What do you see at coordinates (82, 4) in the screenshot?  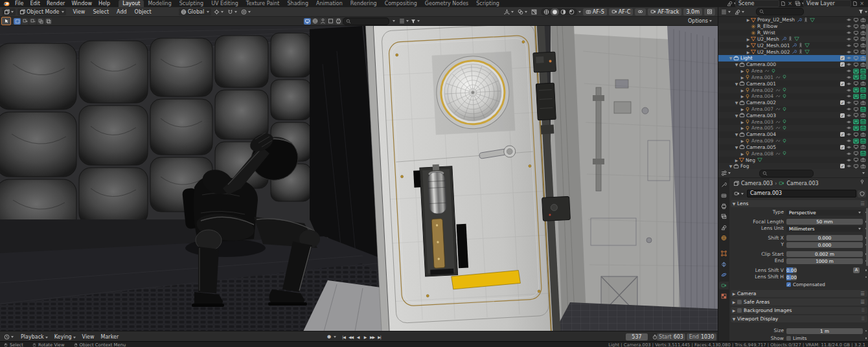 I see `menu-window: Window` at bounding box center [82, 4].